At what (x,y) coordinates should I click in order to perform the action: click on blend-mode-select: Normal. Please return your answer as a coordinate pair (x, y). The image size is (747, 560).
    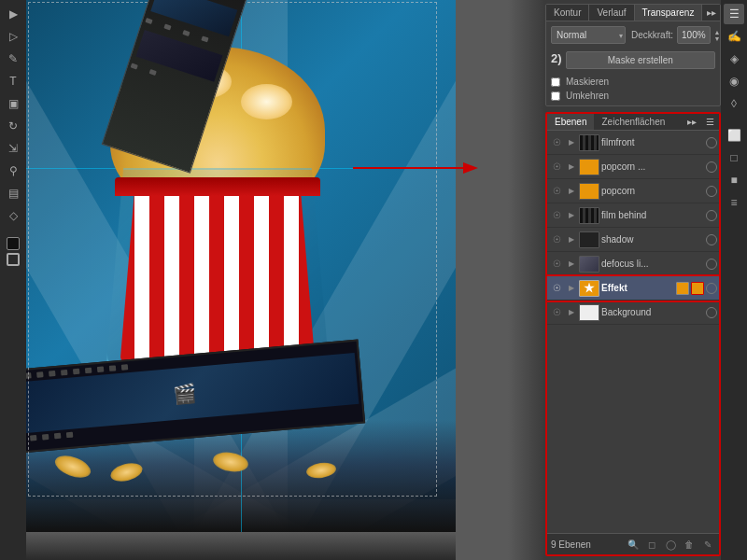
    Looking at the image, I should click on (588, 35).